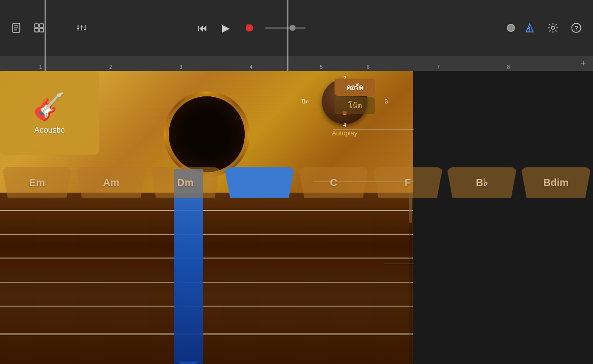 Image resolution: width=593 pixels, height=364 pixels. What do you see at coordinates (45, 35) in the screenshot?
I see `playhead-start` at bounding box center [45, 35].